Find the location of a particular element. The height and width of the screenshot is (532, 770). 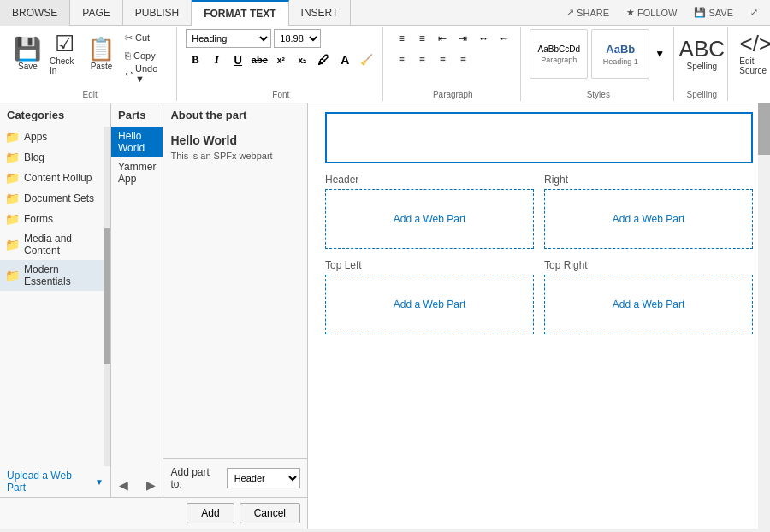

clear-format-button: 🧹 is located at coordinates (366, 60).